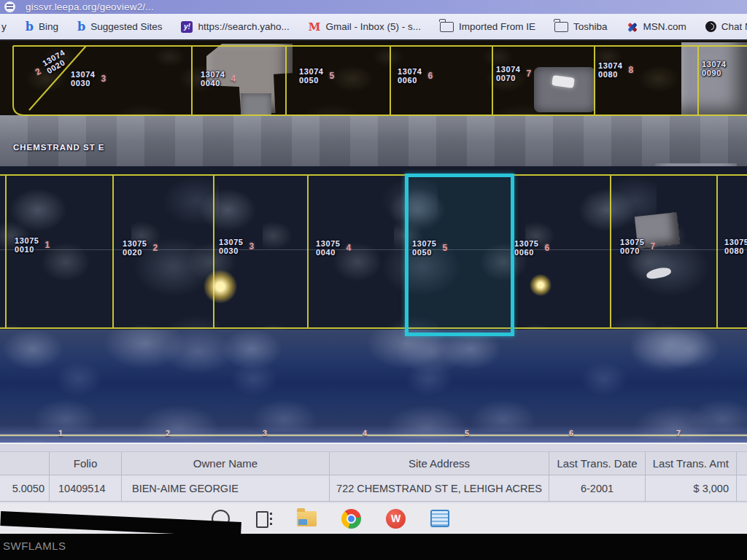 This screenshot has height=560, width=747. What do you see at coordinates (25, 464) in the screenshot?
I see `header-strap` at bounding box center [25, 464].